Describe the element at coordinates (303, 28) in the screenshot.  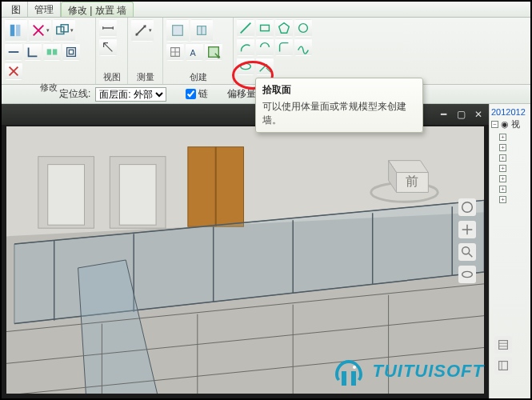
I see `circle-shape-button` at that location.